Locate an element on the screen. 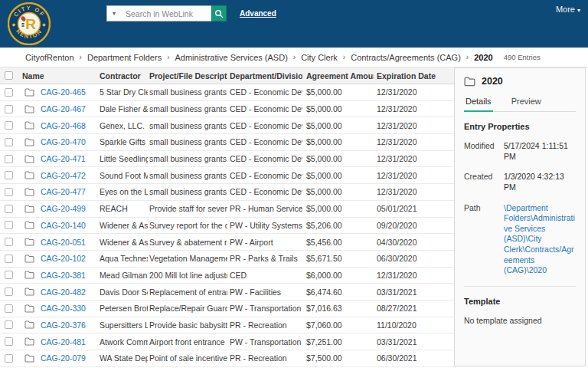 This screenshot has height=368, width=588. breadcrumb-item: Contracts/Agreements (CAG) is located at coordinates (406, 58).